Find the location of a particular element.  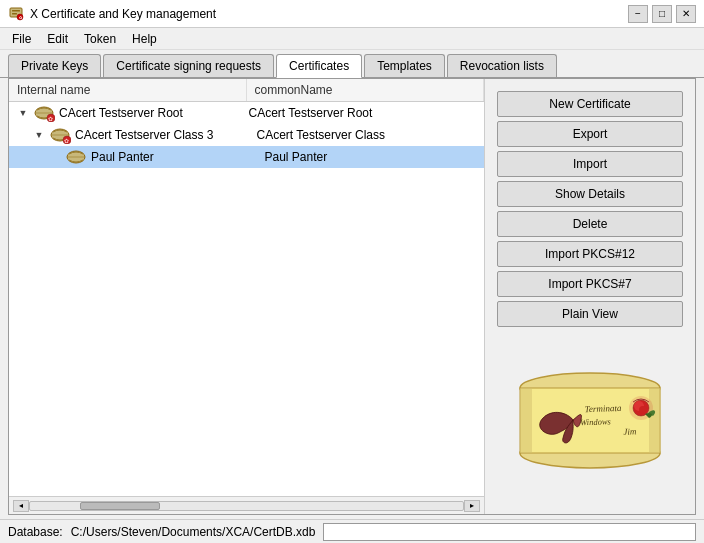

scrollbar-track is located at coordinates (246, 506).